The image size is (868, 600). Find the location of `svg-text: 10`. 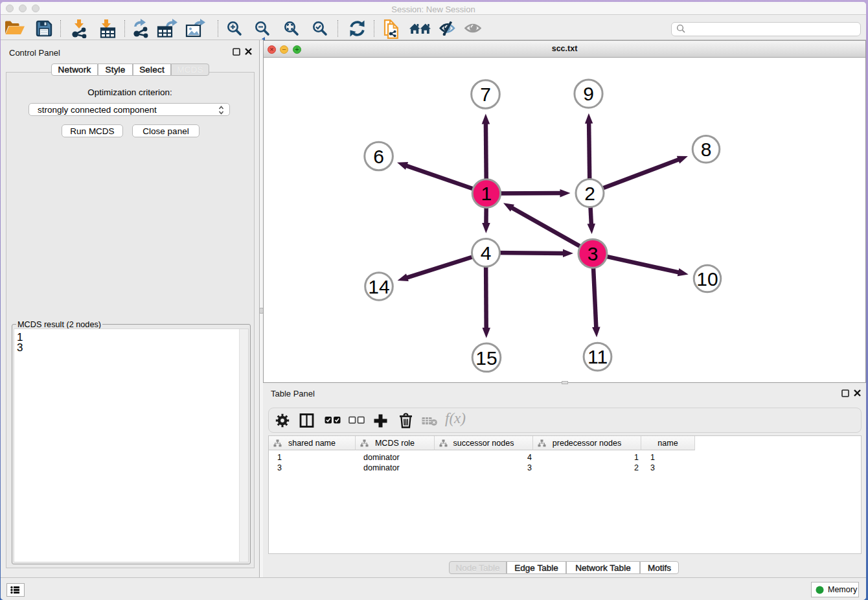

svg-text: 10 is located at coordinates (707, 279).